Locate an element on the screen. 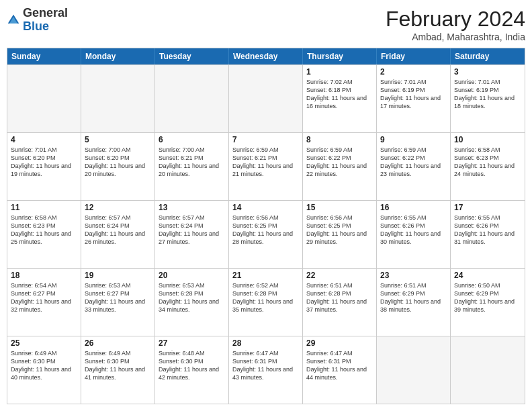  calendar-cell: 22Sunrise: 6:51 AM Sunset: 6:28 PM Dayli… is located at coordinates (340, 302).